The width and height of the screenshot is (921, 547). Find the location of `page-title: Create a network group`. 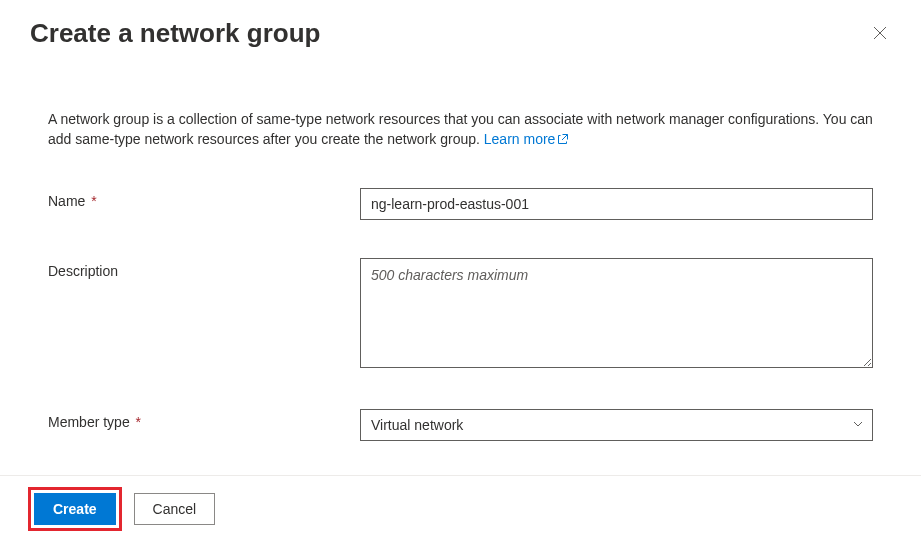

page-title: Create a network group is located at coordinates (175, 34).